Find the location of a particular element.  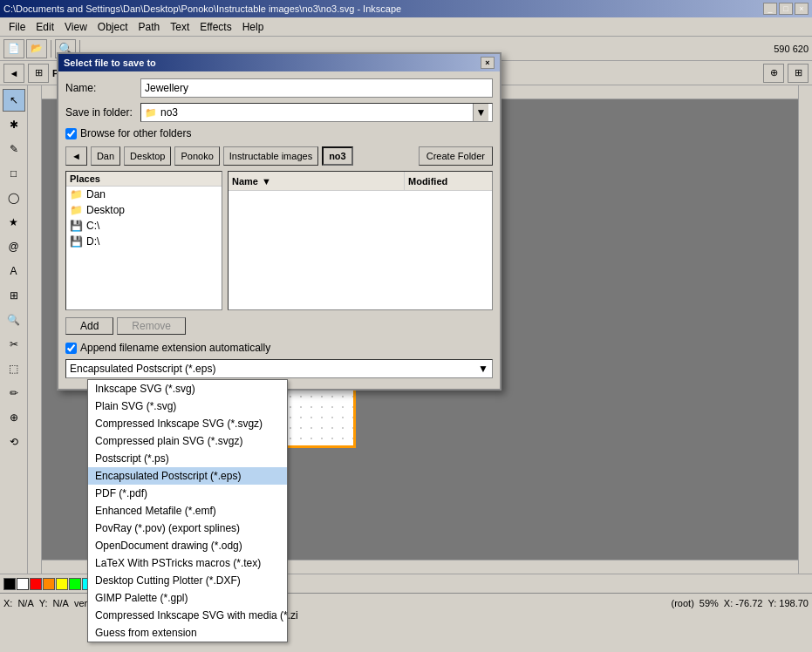

menu-file: File is located at coordinates (17, 27).